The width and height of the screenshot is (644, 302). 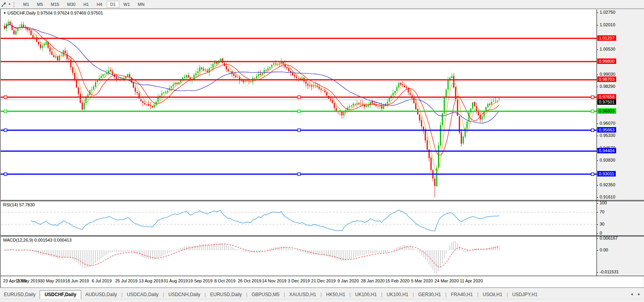 What do you see at coordinates (607, 111) in the screenshot?
I see `price-line-label: 0.96803` at bounding box center [607, 111].